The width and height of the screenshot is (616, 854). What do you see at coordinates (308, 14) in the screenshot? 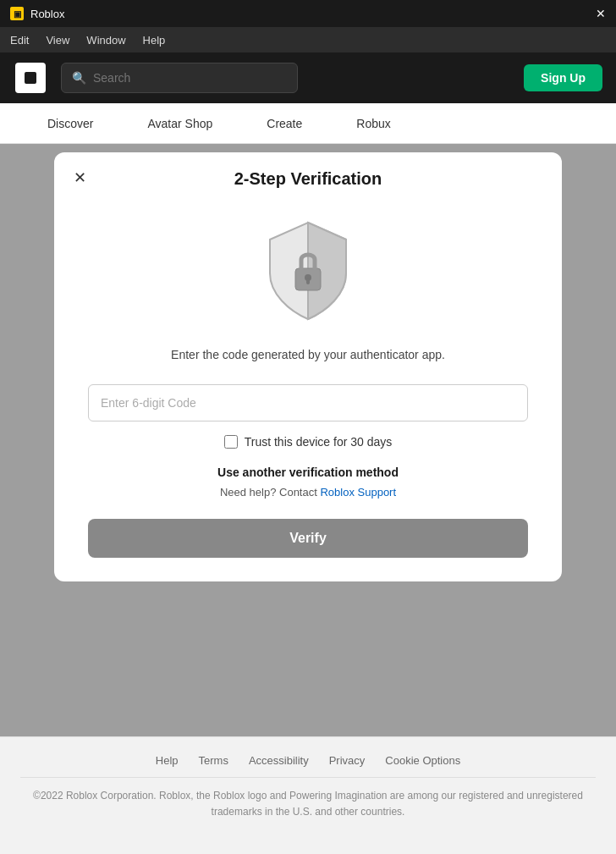
I see `title-bar: ▣ Roblox ✕` at bounding box center [308, 14].